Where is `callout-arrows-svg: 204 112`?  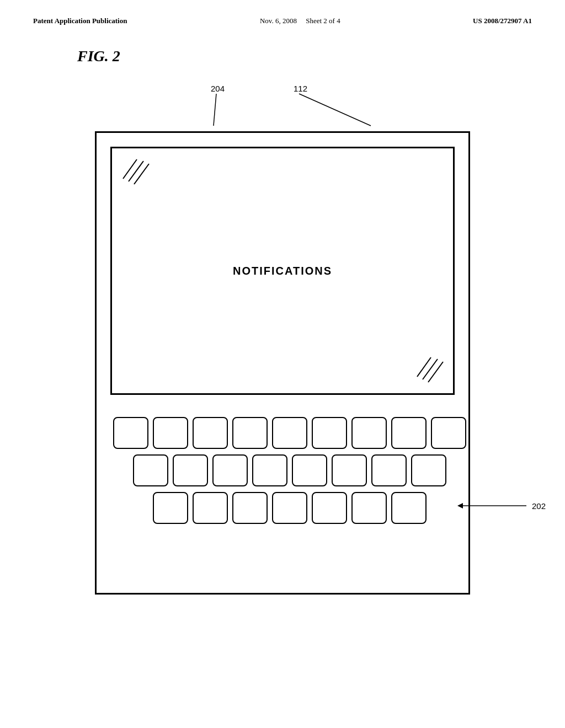 callout-arrows-svg: 204 112 is located at coordinates (282, 106).